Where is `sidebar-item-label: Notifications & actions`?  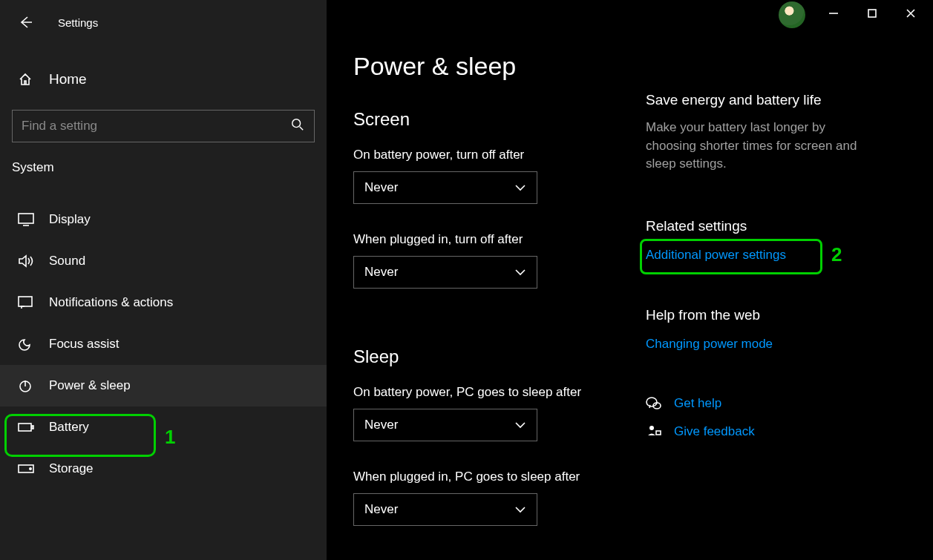 sidebar-item-label: Notifications & actions is located at coordinates (111, 303).